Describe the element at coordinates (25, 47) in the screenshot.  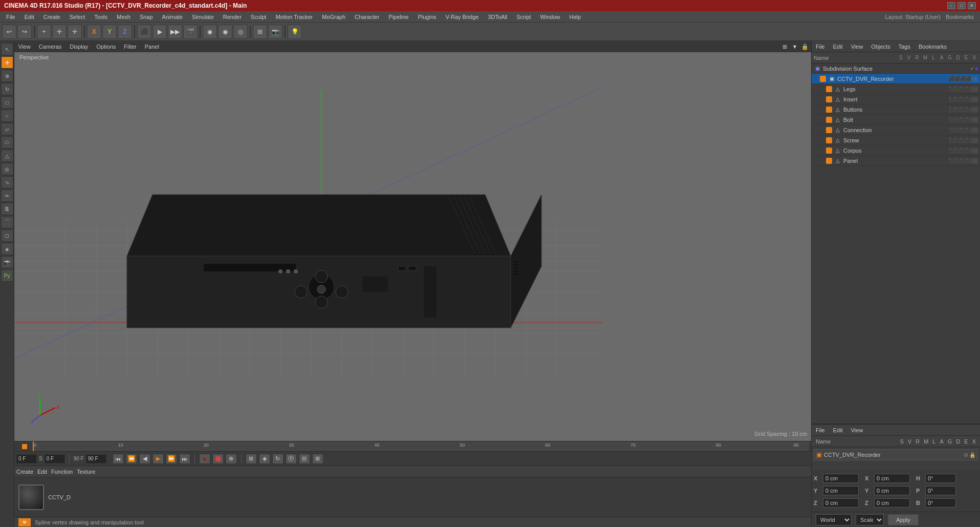
I see `vp-menu-view: View` at that location.